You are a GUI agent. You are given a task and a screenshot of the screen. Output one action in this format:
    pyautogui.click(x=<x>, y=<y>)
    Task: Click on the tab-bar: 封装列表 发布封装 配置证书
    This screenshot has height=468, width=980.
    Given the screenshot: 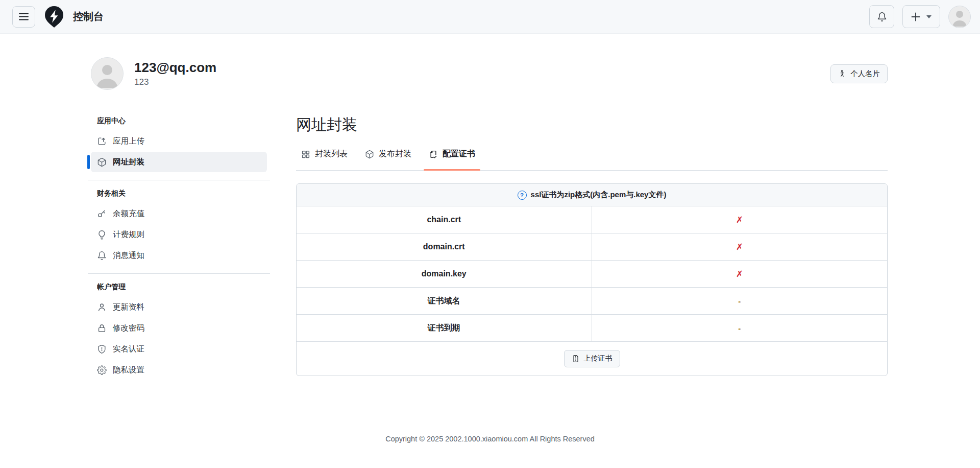 What is the action you would take?
    pyautogui.click(x=592, y=159)
    